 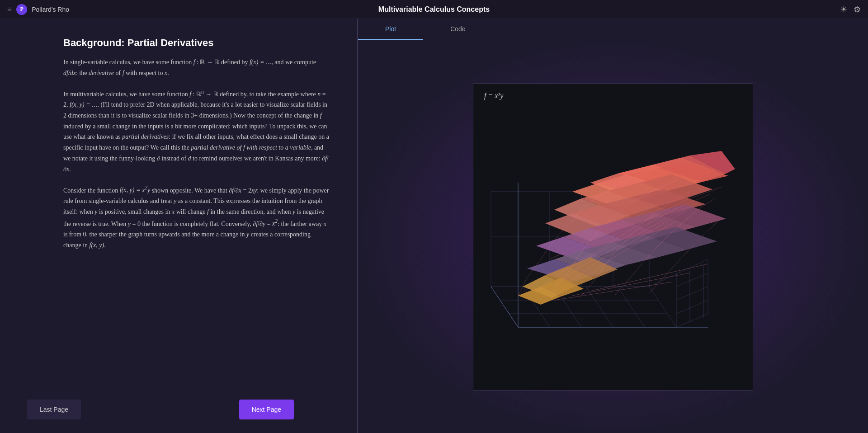 What do you see at coordinates (197, 131) in the screenshot?
I see `paragraph-2: In multivariable calculus, we have some …` at bounding box center [197, 131].